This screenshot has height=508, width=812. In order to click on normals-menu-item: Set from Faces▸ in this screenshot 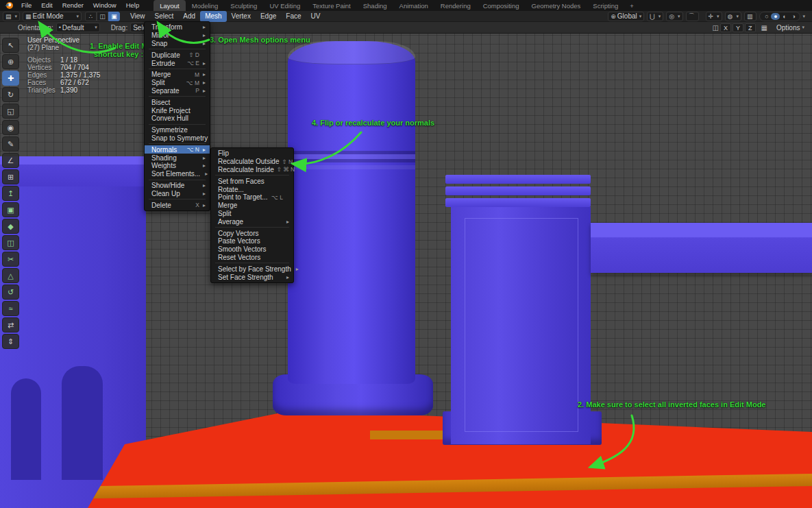, I will do `click(252, 181)`.